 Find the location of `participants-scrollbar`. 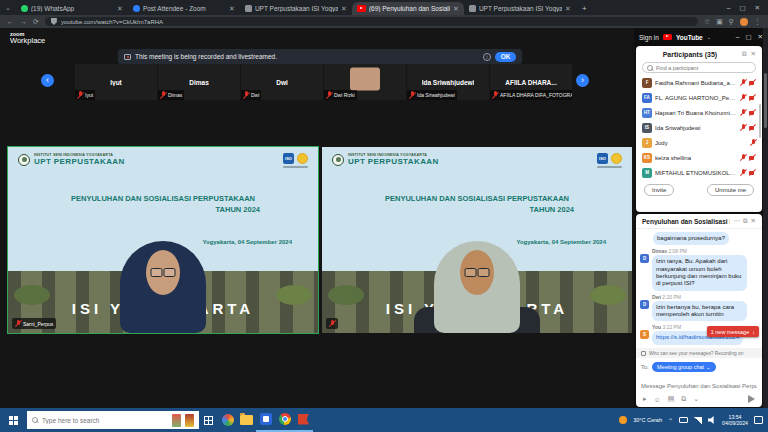

participants-scrollbar is located at coordinates (760, 121).